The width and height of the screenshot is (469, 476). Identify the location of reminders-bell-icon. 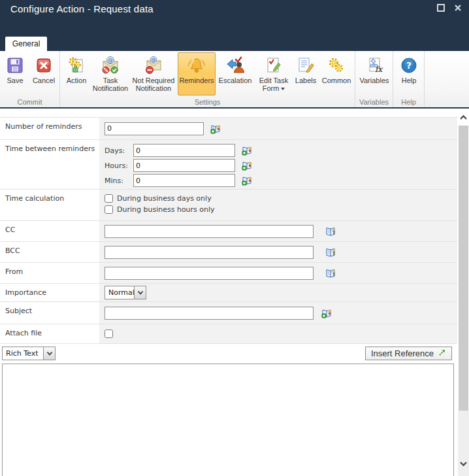
(197, 65).